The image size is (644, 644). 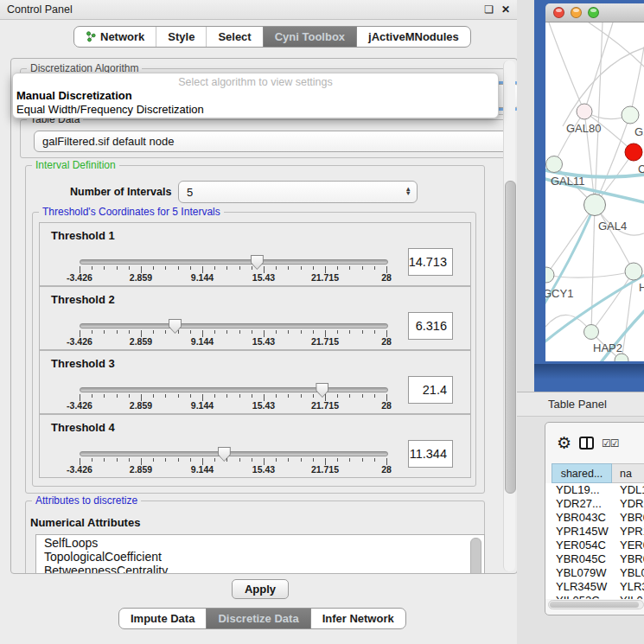 I want to click on close-icon: ✕, so click(x=506, y=10).